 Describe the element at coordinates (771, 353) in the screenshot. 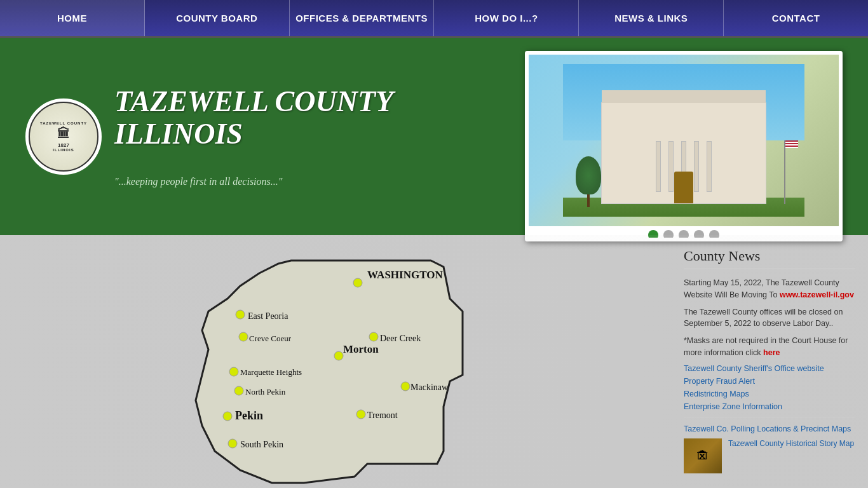

I see `here-link: here` at that location.